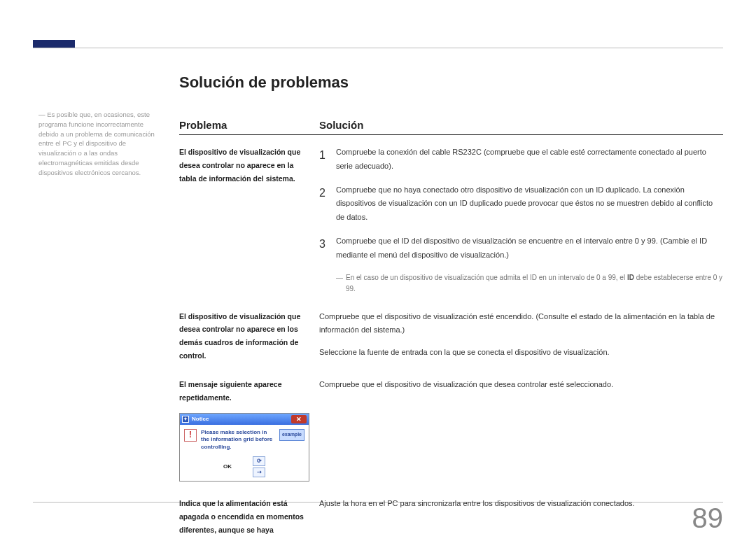 The width and height of the screenshot is (756, 534). Describe the element at coordinates (631, 277) in the screenshot. I see `subnote-bold: ID` at that location.